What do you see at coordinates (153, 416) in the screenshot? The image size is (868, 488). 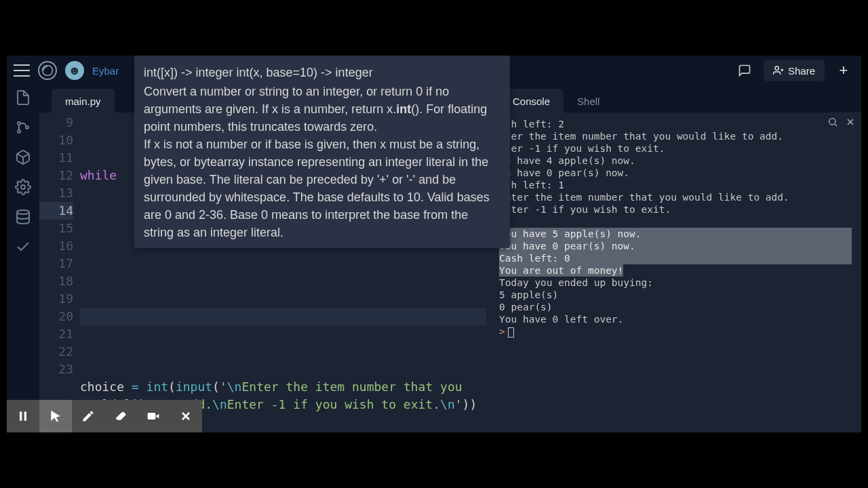 I see `video-icon` at bounding box center [153, 416].